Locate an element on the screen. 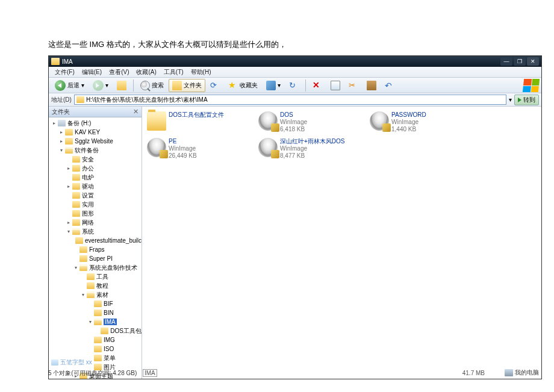  menu-help: 帮助(H) is located at coordinates (201, 72).